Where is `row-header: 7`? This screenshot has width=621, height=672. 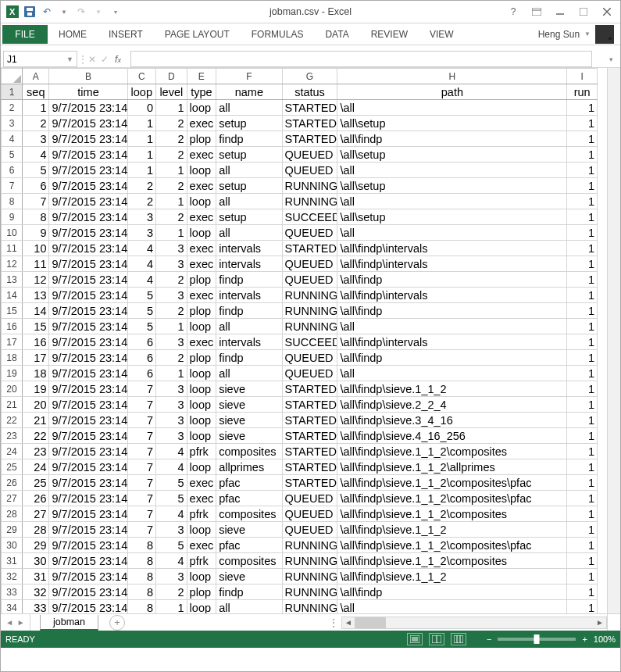 row-header: 7 is located at coordinates (12, 186).